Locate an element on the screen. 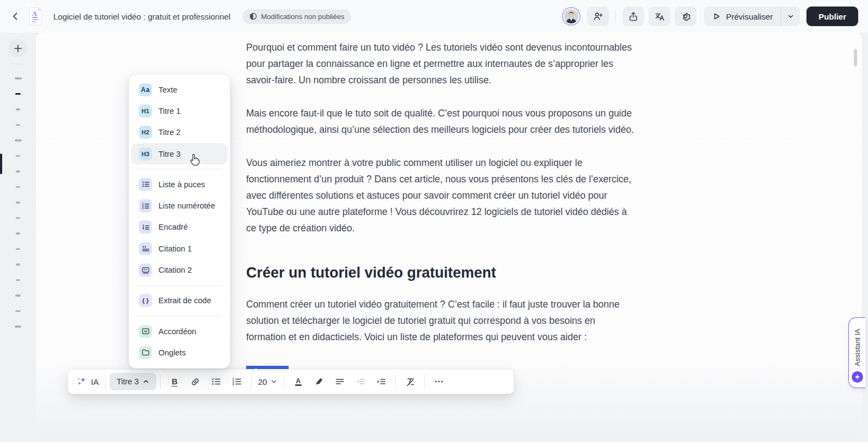 This screenshot has height=442, width=868. menu-item-citation-1: Citation 1 is located at coordinates (180, 248).